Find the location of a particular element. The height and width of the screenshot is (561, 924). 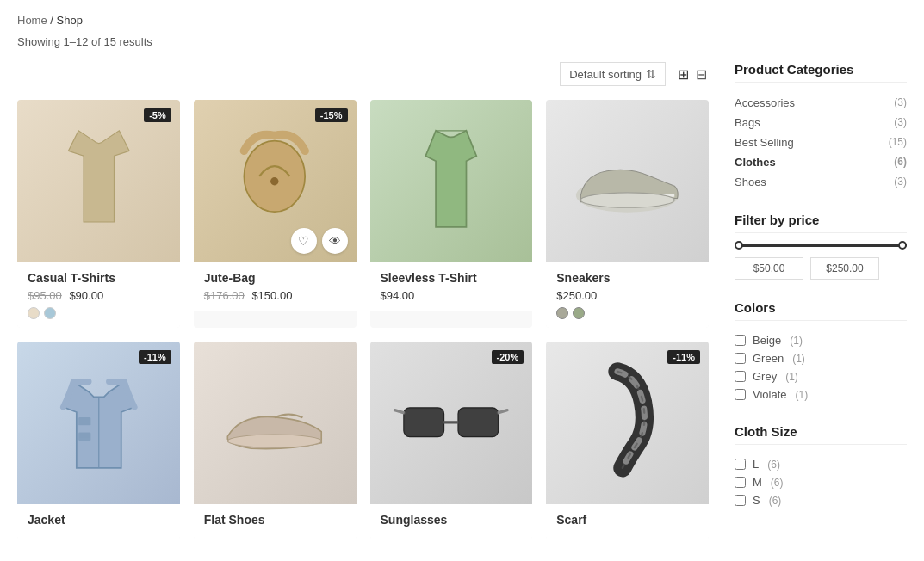

product-price: $94.00 is located at coordinates (451, 296).